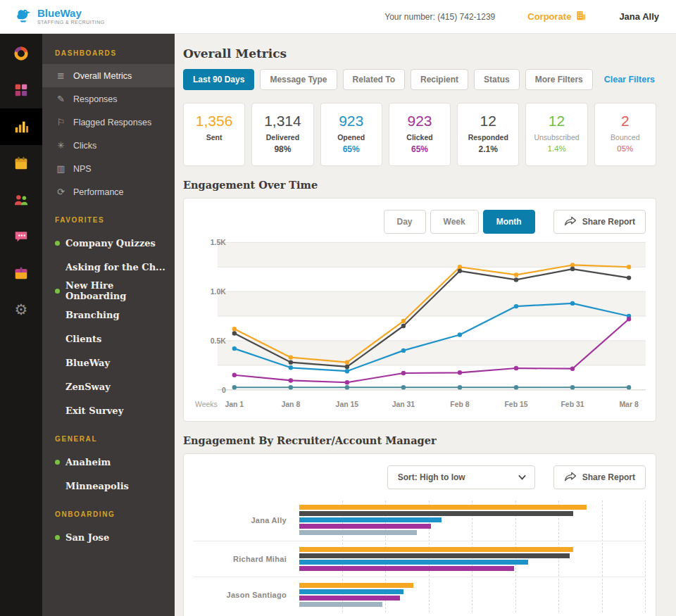  Describe the element at coordinates (509, 222) in the screenshot. I see `toggle-month: Month` at that location.